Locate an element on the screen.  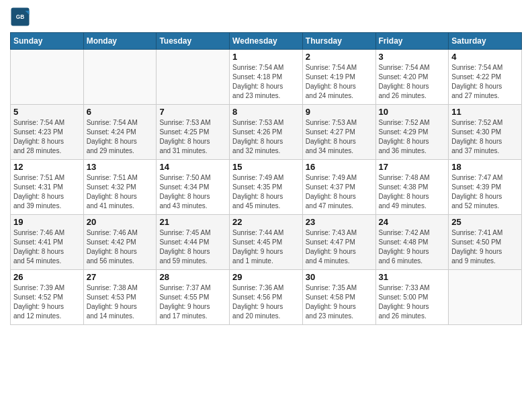
calendar-cell: 10Sunrise: 7:52 AM Sunset: 4:29 PM Dayli… is located at coordinates (412, 132).